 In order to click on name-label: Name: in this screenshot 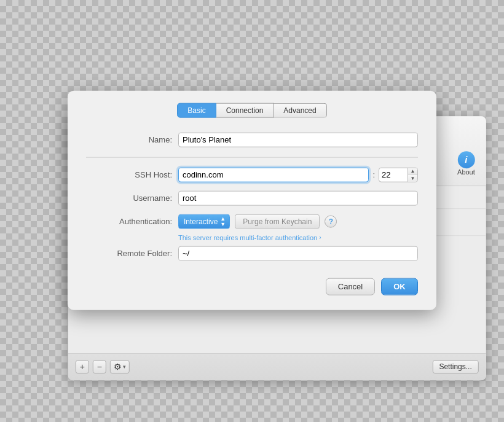, I will do `click(129, 140)`.